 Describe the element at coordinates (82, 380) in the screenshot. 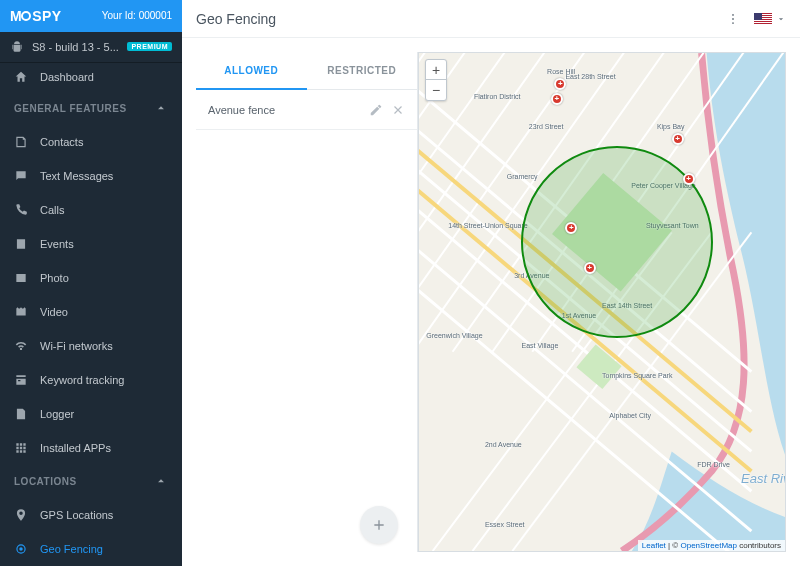

I see `sidebar-item-label: Keyword tracking` at that location.